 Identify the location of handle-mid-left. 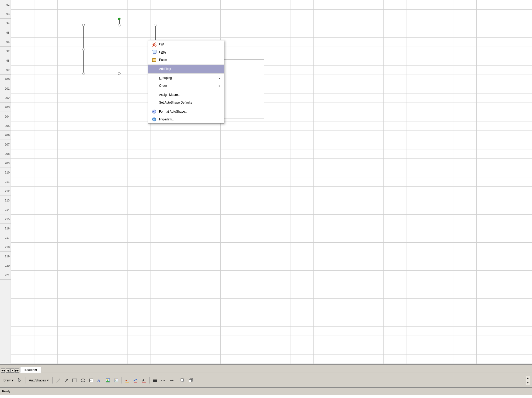
(84, 49).